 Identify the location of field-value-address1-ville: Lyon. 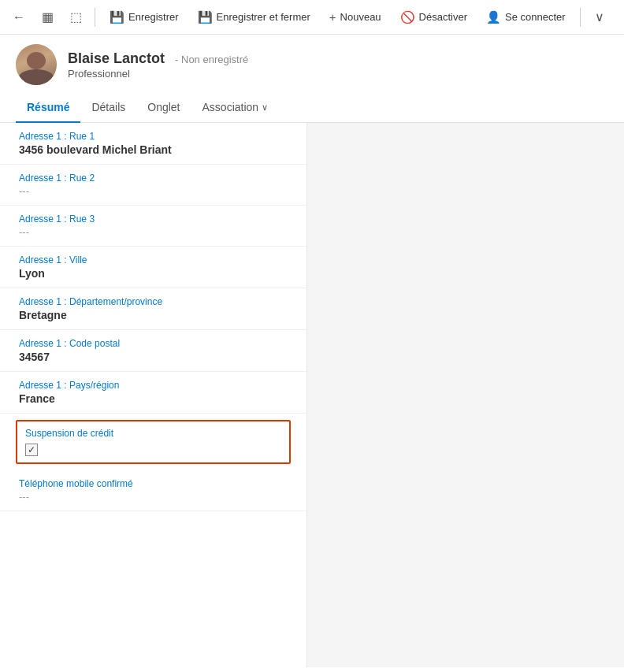
(153, 273).